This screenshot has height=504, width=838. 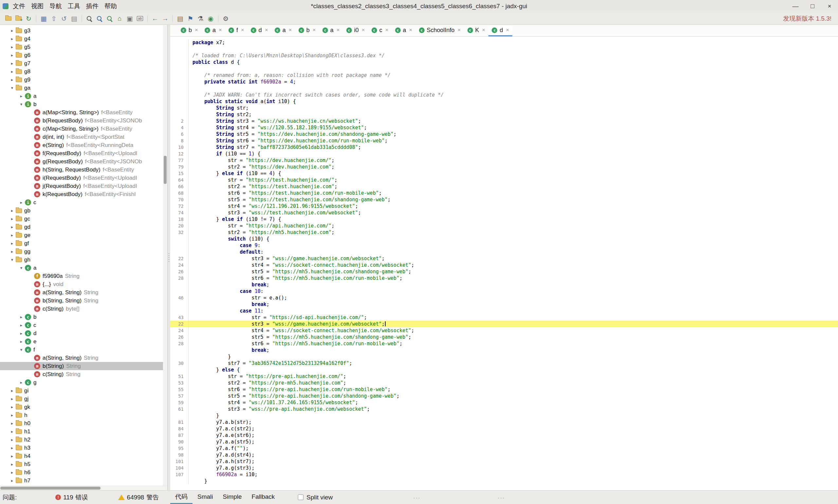 I want to click on code-line: public static void a(int i10) {, so click(x=504, y=101).